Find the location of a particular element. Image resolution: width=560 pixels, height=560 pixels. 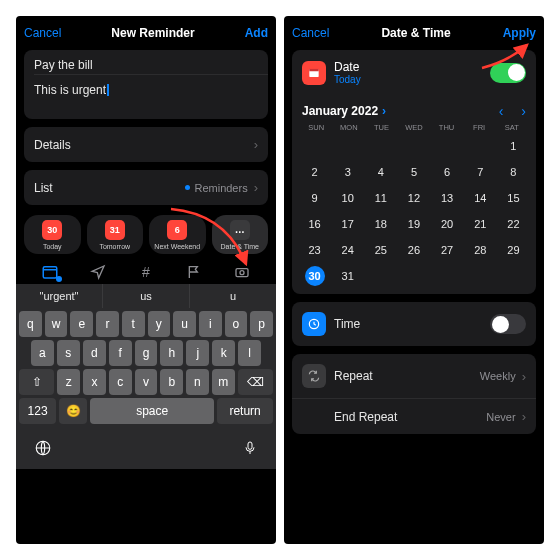

return-key: return is located at coordinates (245, 411).